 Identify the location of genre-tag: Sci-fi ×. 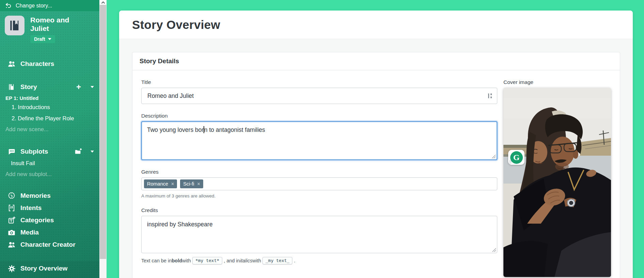
(191, 184).